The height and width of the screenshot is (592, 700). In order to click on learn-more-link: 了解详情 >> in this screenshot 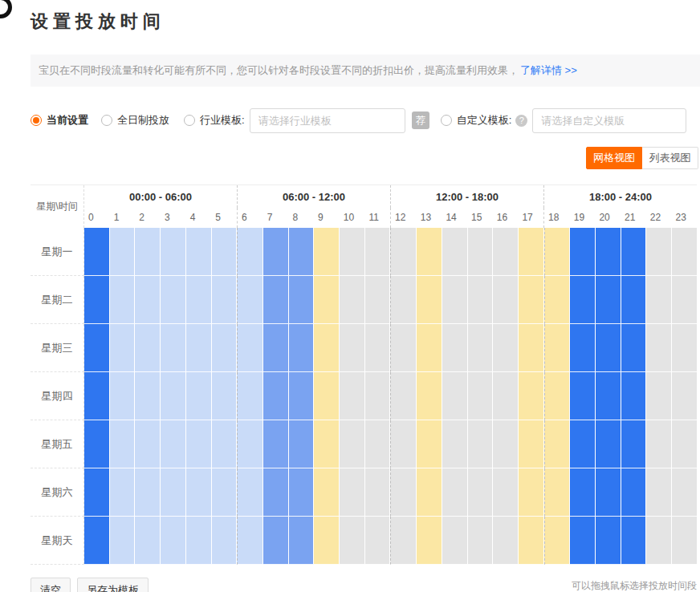, I will do `click(549, 71)`.